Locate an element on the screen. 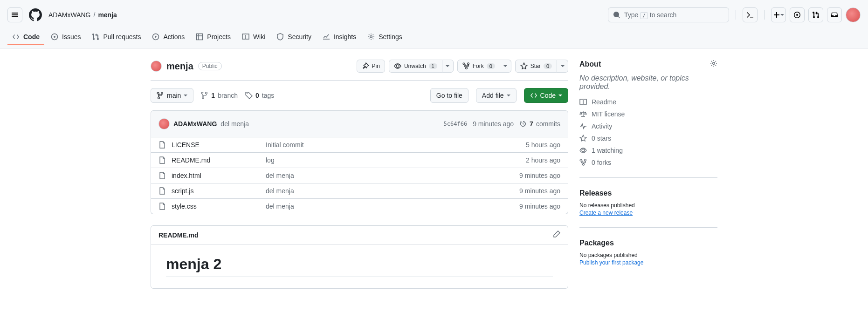 This screenshot has width=868, height=332. create-new-button is located at coordinates (778, 15).